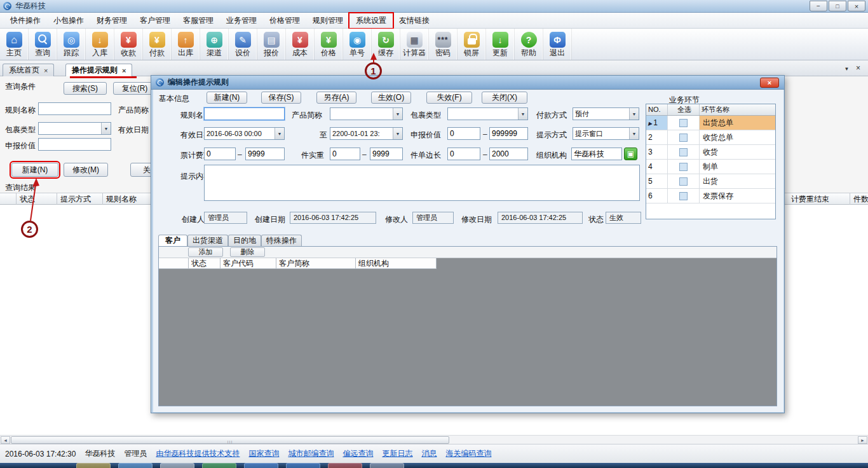  Describe the element at coordinates (366, 134) in the screenshot. I see `valid-date-end-select: 2200-01-01 23:` at that location.